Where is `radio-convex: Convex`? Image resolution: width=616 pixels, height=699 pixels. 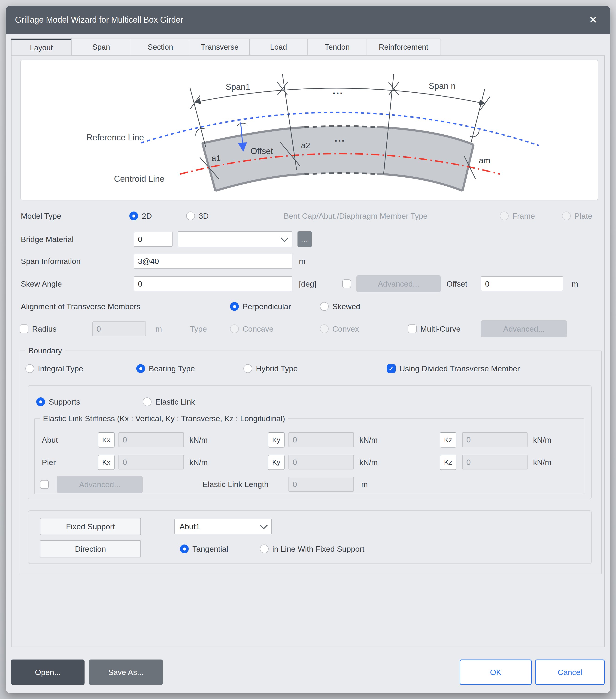
radio-convex: Convex is located at coordinates (339, 329).